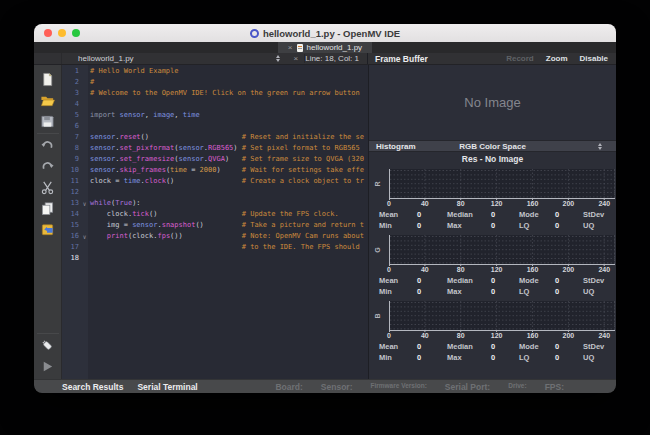 This screenshot has height=435, width=650. I want to click on stat-label: Mean, so click(398, 280).